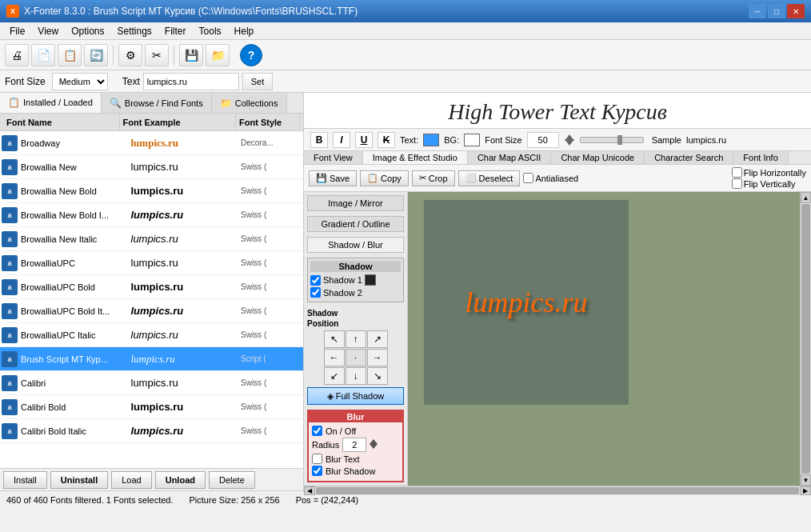 Image resolution: width=811 pixels, height=532 pixels. What do you see at coordinates (334, 158) in the screenshot?
I see `tab-font-view: Font View` at bounding box center [334, 158].